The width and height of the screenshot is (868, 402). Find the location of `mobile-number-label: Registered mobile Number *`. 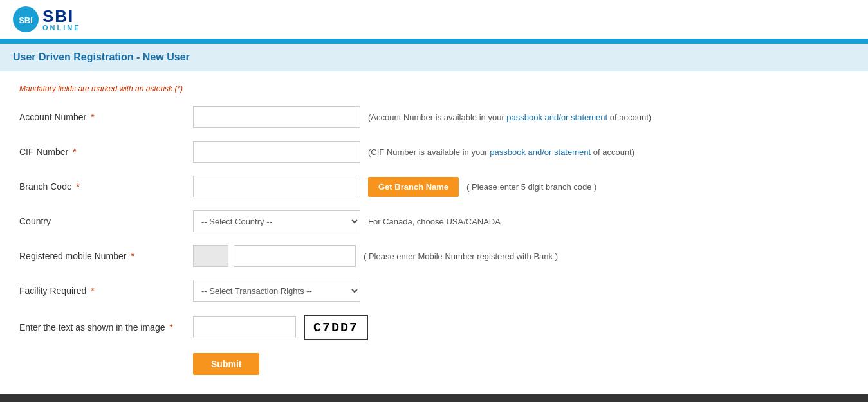

mobile-number-label: Registered mobile Number * is located at coordinates (106, 256).